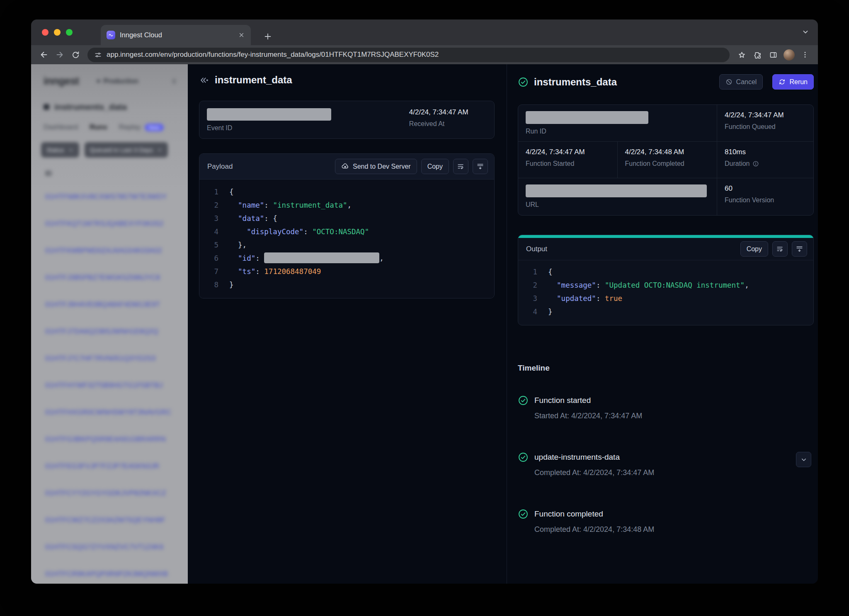  I want to click on run-id-text: 01HTFJ7C7HF7RVN051Q3YD2S3, so click(100, 358).